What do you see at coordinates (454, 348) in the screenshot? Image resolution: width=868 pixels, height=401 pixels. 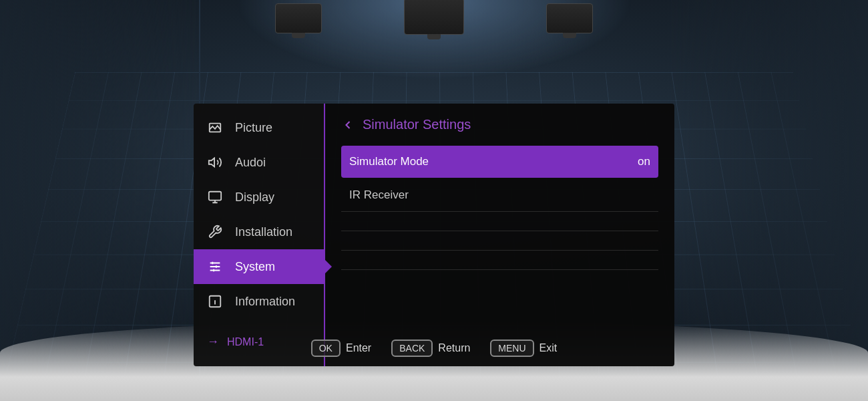 I see `back-action-label: Return` at bounding box center [454, 348].